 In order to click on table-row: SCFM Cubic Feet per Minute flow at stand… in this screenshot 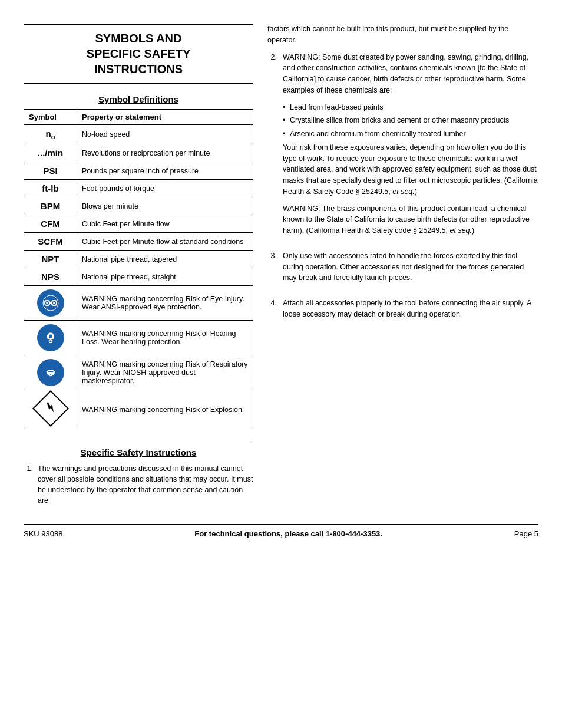, I will do `click(139, 242)`.